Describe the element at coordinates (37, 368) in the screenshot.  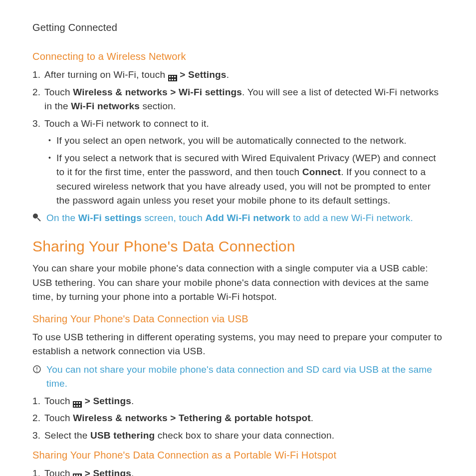
I see `note-icon` at that location.